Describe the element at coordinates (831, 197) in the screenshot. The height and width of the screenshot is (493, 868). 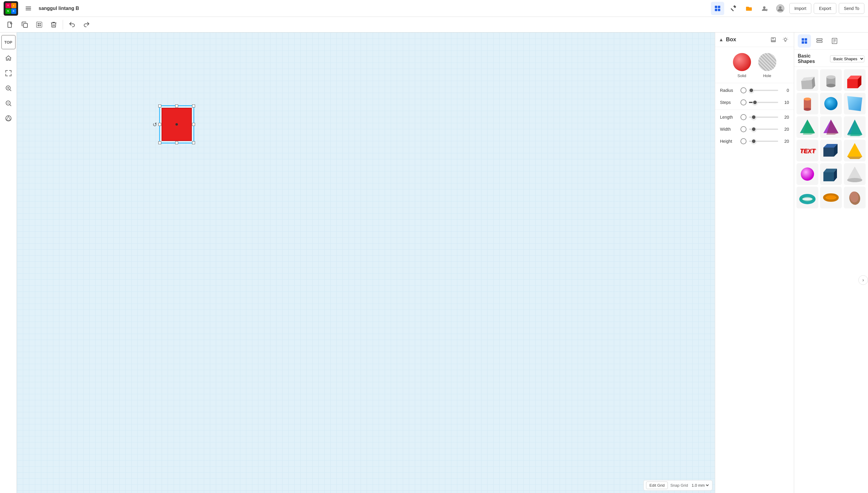
I see `shape-orange-donut` at that location.